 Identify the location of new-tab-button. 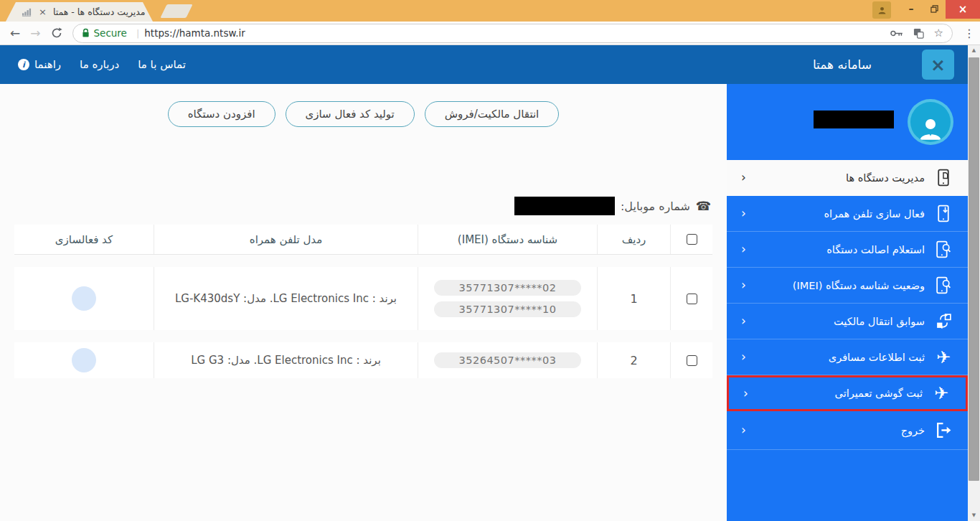
(176, 11).